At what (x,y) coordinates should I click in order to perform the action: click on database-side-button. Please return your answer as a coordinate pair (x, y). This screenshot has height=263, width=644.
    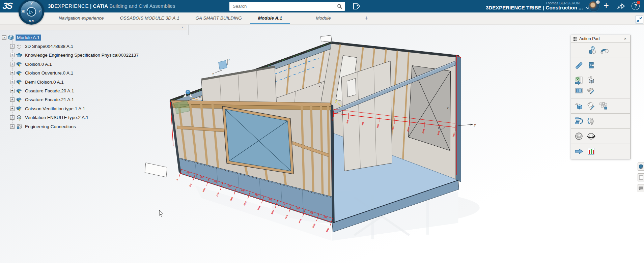
    Looking at the image, I should click on (641, 167).